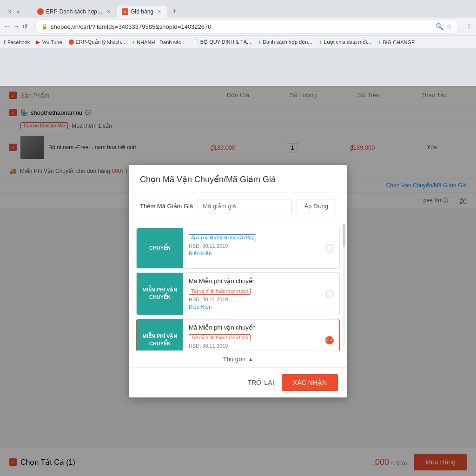  What do you see at coordinates (72, 42) in the screenshot?
I see `erp-bookmark-icon` at bounding box center [72, 42].